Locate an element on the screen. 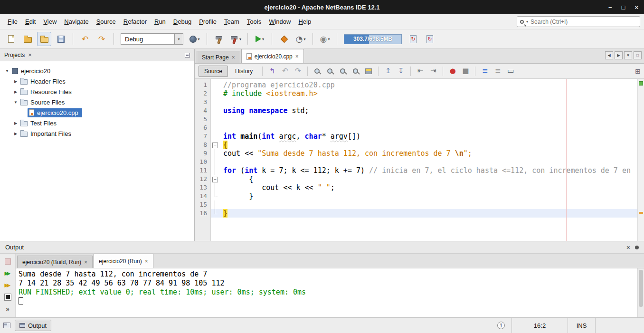  minimize-button: − is located at coordinates (610, 8).